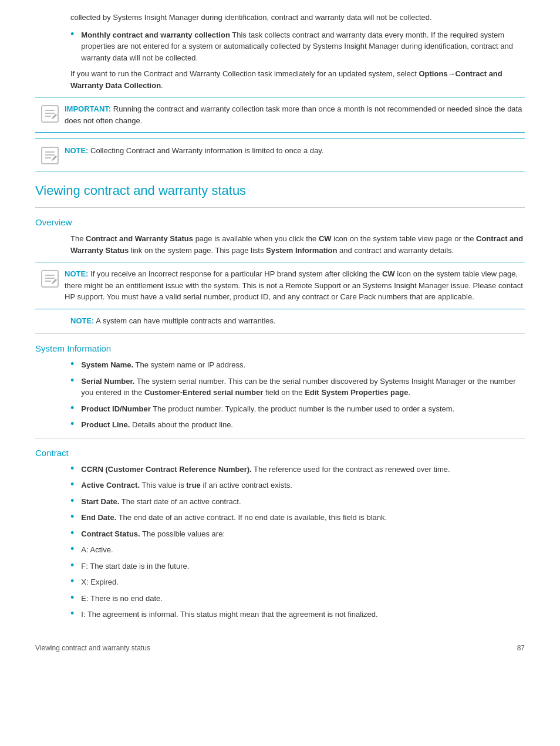 This screenshot has height=746, width=560. I want to click on overview-note2: NOTE: A system can have multiple contrac…, so click(280, 321).